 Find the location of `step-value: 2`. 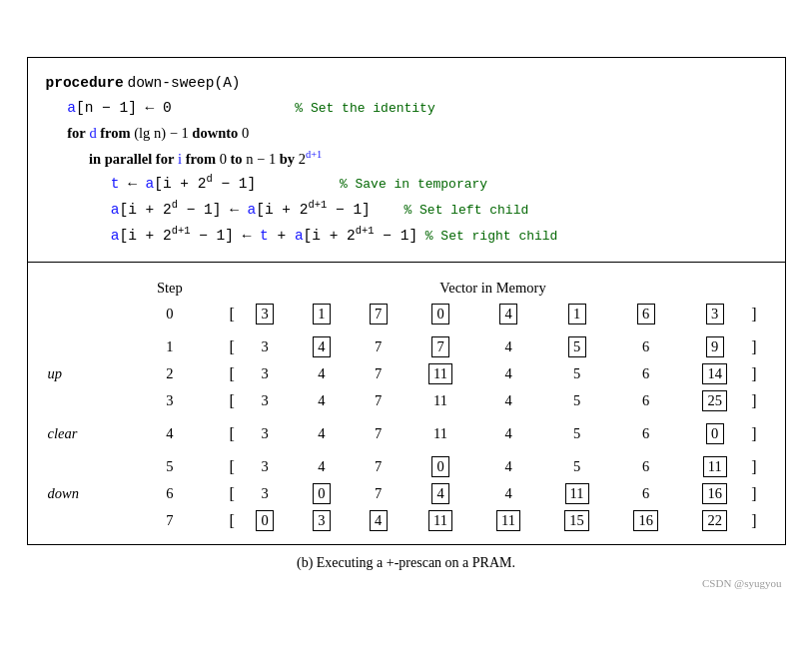

step-value: 2 is located at coordinates (170, 373).